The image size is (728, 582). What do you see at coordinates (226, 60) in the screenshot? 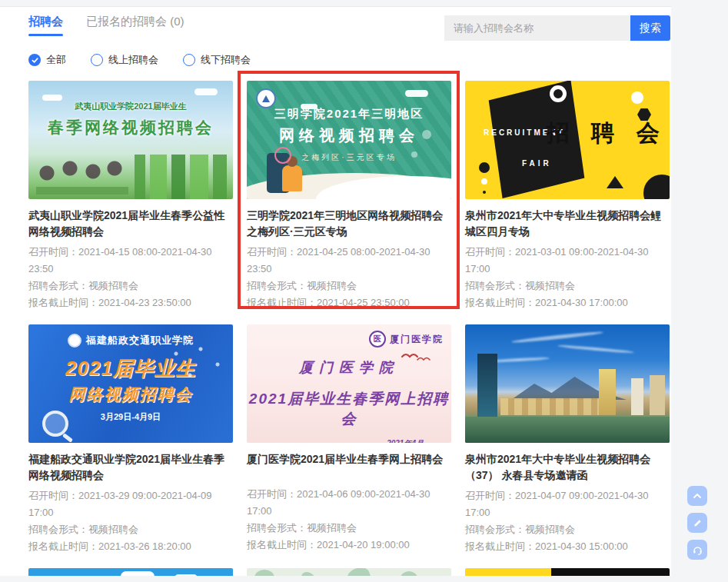
I see `filter-offline-label: 线下招聘会` at bounding box center [226, 60].